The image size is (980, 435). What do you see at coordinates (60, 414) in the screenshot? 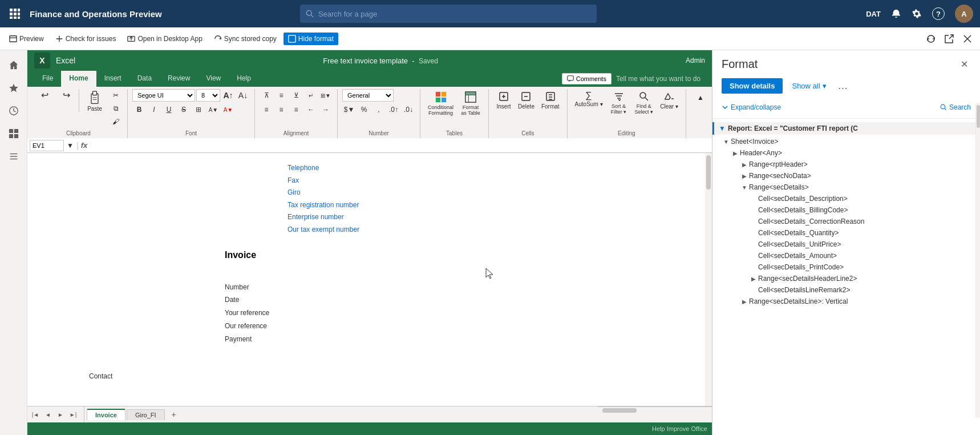
I see `sheet-next-button: ►` at bounding box center [60, 414].